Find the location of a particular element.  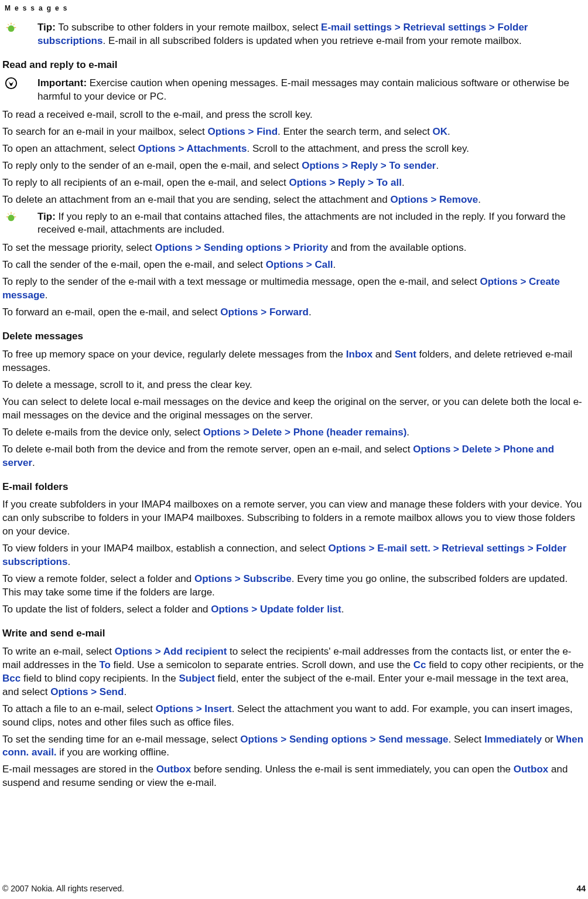

text: field to blind copy recipients. In the is located at coordinates (100, 679).